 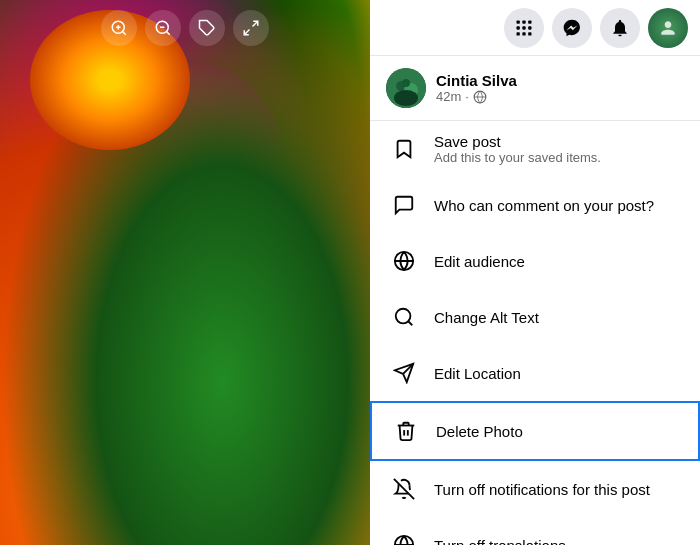 I want to click on menu-label-delete-photo: Delete Photo, so click(x=480, y=432).